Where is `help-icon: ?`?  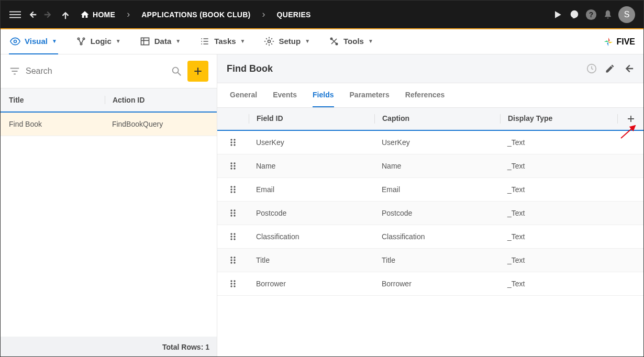
help-icon: ? is located at coordinates (591, 15).